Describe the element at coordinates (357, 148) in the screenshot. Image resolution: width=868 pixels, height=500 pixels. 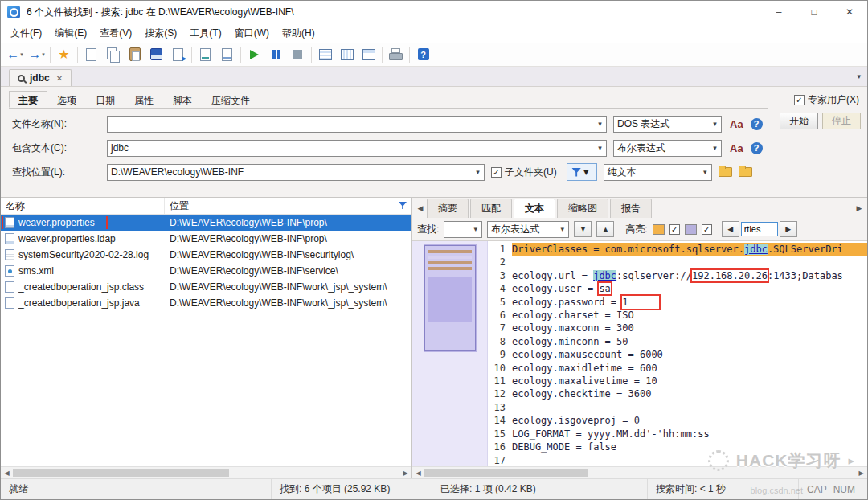
I see `containing-text-input: jdbc` at that location.